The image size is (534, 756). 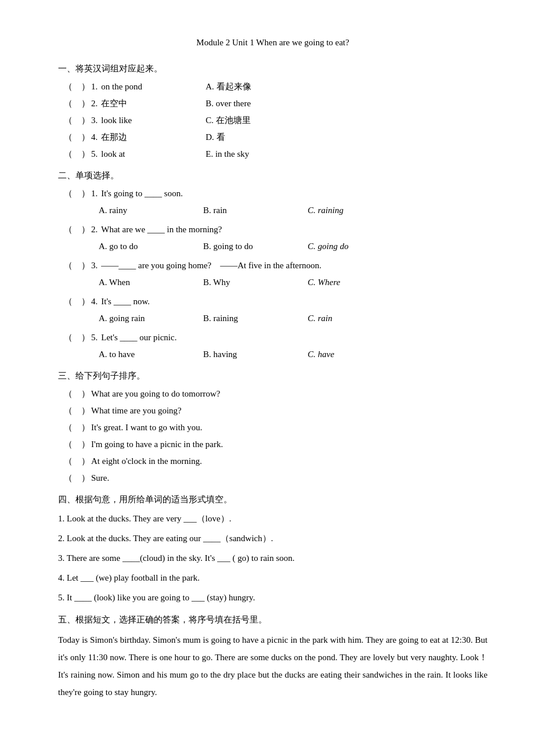 I want to click on choice-2-5-a: A. to have, so click(x=151, y=354).